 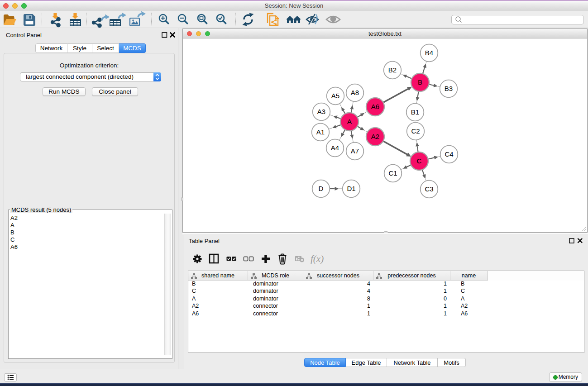 I want to click on svg-text: A2, so click(x=375, y=137).